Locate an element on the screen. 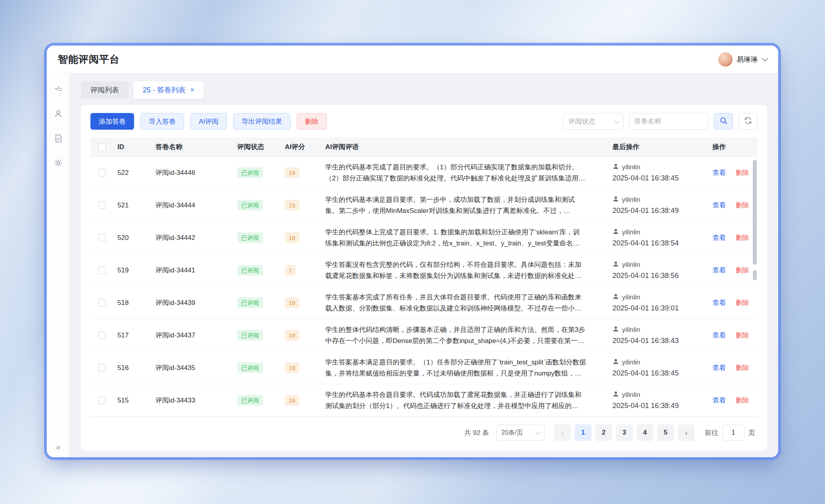  delete-button: 删除 is located at coordinates (312, 121).